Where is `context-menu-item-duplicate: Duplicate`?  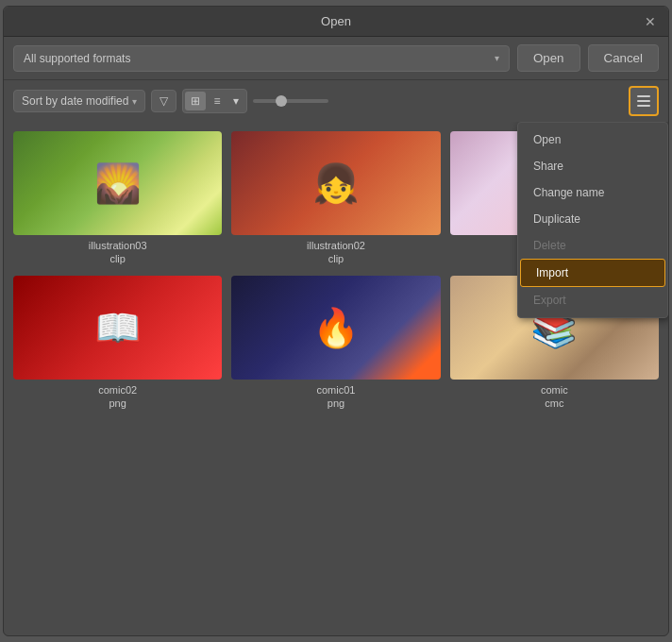
context-menu-item-duplicate: Duplicate is located at coordinates (593, 219).